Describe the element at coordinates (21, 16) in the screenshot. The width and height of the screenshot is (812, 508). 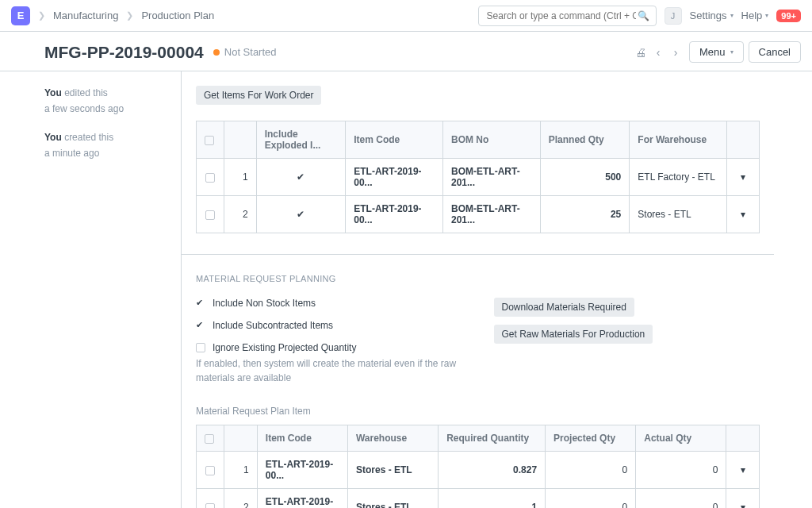
I see `app-logo: E` at that location.